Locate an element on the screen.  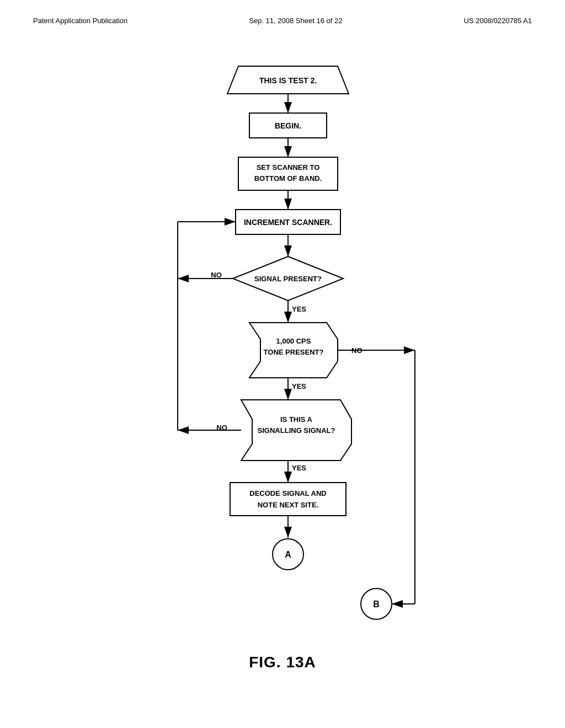
svg-text: THIS IS TEST 2. is located at coordinates (288, 81).